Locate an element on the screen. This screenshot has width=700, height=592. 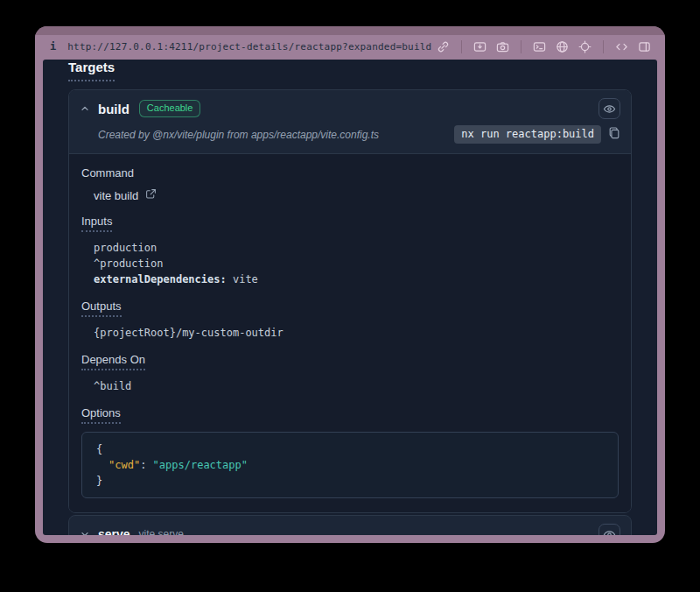
build-target-header: build Cacheable Created by @nx/vite/plug… is located at coordinates (350, 122).